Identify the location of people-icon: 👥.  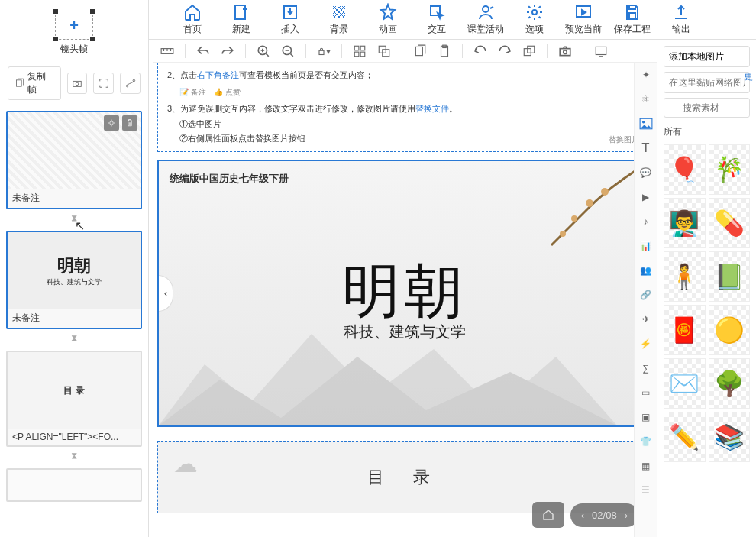
(646, 270).